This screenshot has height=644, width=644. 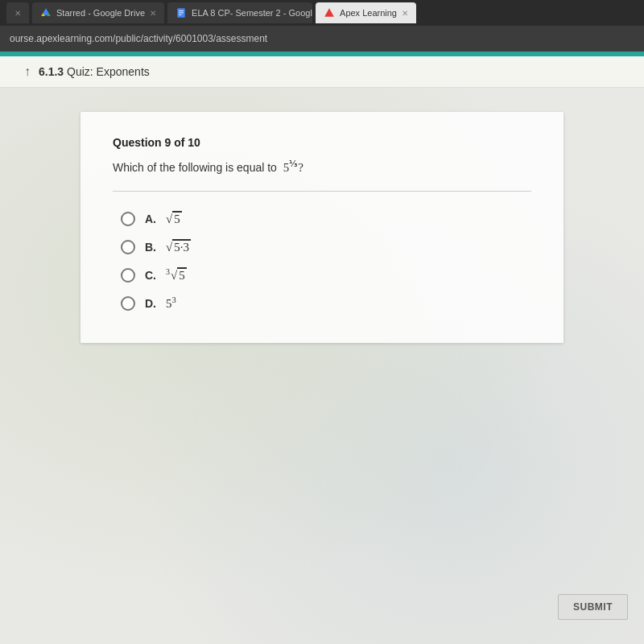 I want to click on question-text: Which of the following is equal to 5⅓?, so click(x=322, y=167).